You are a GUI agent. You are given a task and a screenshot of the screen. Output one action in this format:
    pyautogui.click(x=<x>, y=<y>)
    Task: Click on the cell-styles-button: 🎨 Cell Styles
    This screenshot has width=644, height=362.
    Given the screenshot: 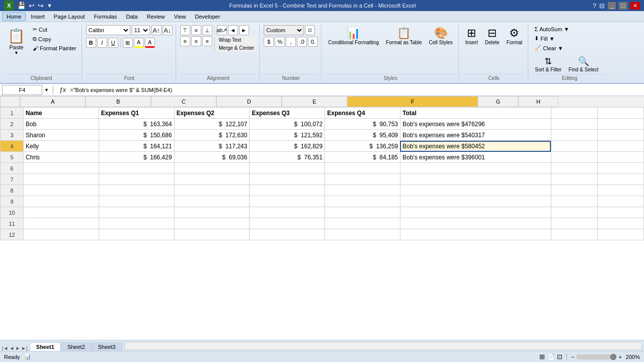 What is the action you would take?
    pyautogui.click(x=441, y=36)
    